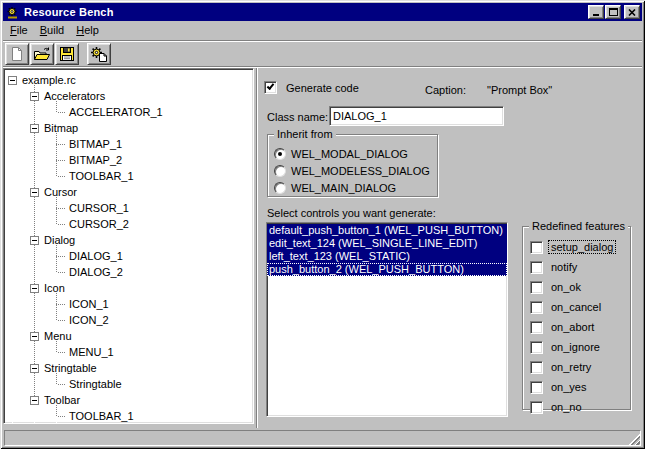  What do you see at coordinates (52, 30) in the screenshot?
I see `menu-build: Build` at bounding box center [52, 30].